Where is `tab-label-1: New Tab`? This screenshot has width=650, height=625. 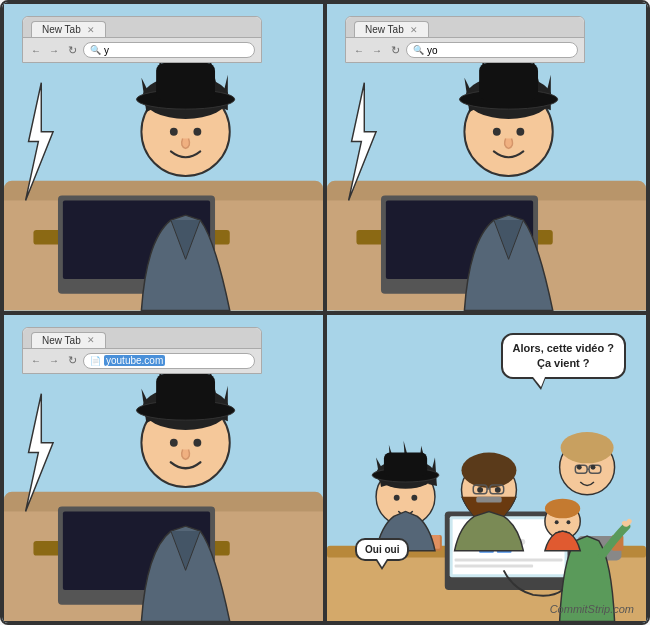
tab-label-1: New Tab is located at coordinates (62, 30).